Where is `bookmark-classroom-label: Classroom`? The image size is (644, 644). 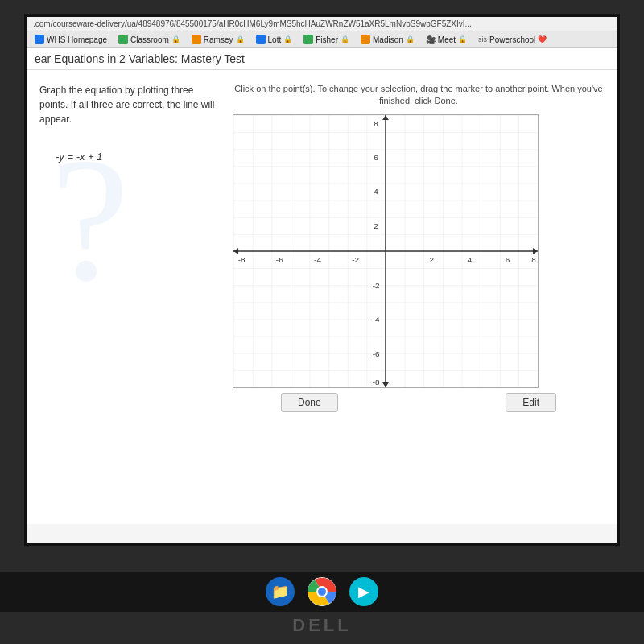 bookmark-classroom-label: Classroom is located at coordinates (150, 40).